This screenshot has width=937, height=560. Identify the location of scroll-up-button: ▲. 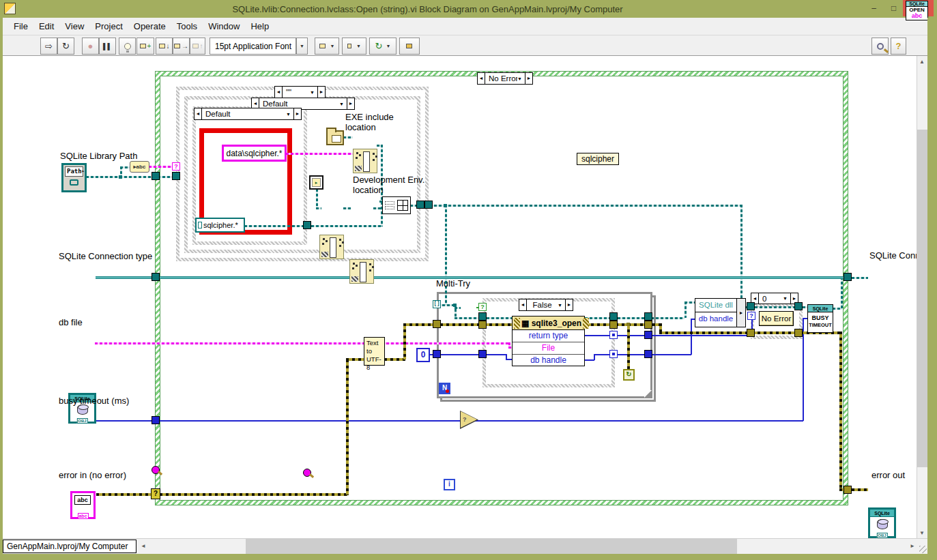
(922, 61).